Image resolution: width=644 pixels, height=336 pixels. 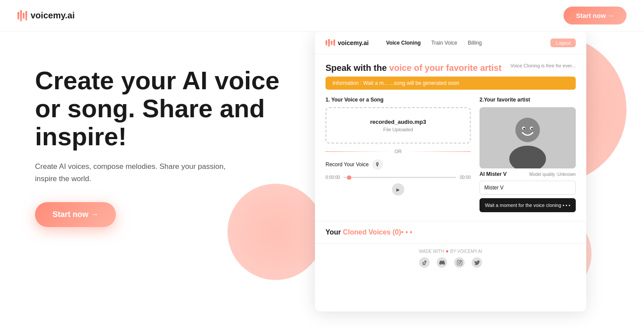 What do you see at coordinates (22, 16) in the screenshot?
I see `logo-icon` at bounding box center [22, 16].